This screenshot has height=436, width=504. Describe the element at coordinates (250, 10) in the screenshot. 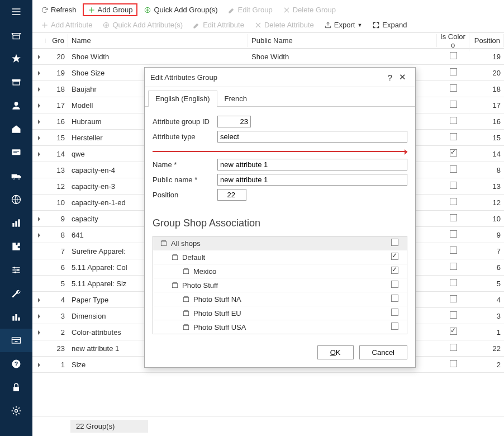

I see `edit-group-button: Edit Group` at that location.